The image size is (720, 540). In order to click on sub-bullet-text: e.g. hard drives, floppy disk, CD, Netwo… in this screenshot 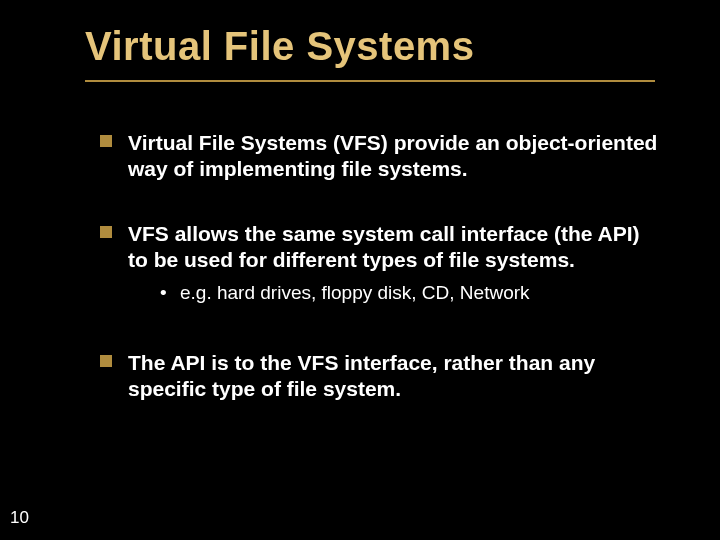, I will do `click(355, 292)`.